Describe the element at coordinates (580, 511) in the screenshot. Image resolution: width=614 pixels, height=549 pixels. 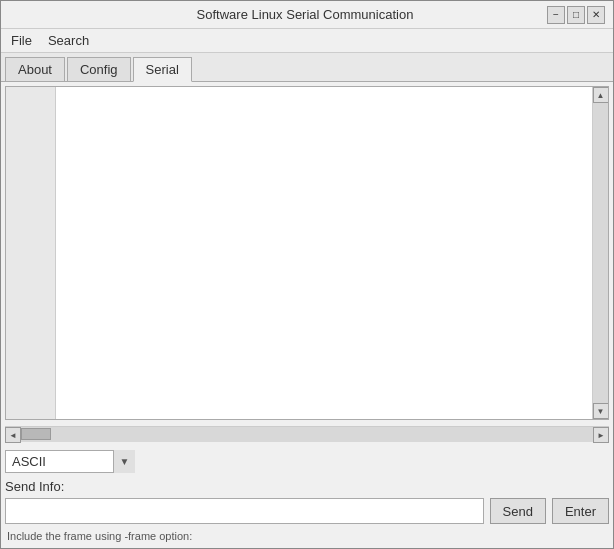
I see `enter-button: Enter` at that location.